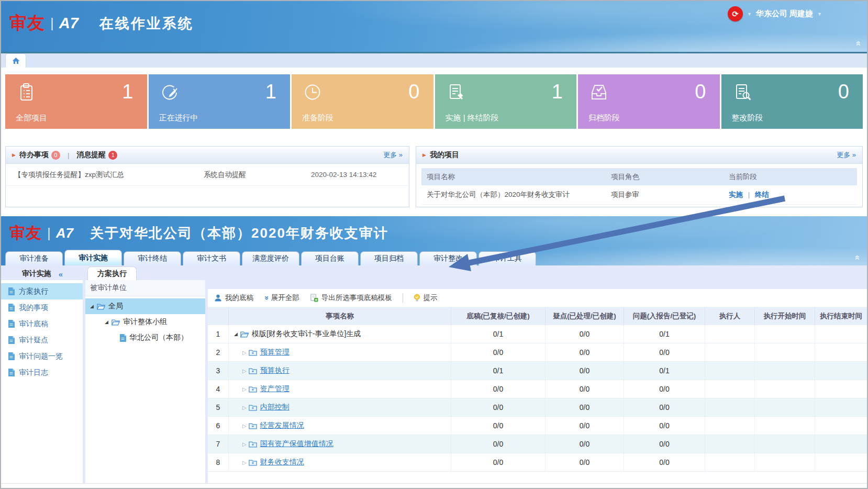  What do you see at coordinates (282, 298) in the screenshot?
I see `expand-all-button: « 展开全部` at bounding box center [282, 298].